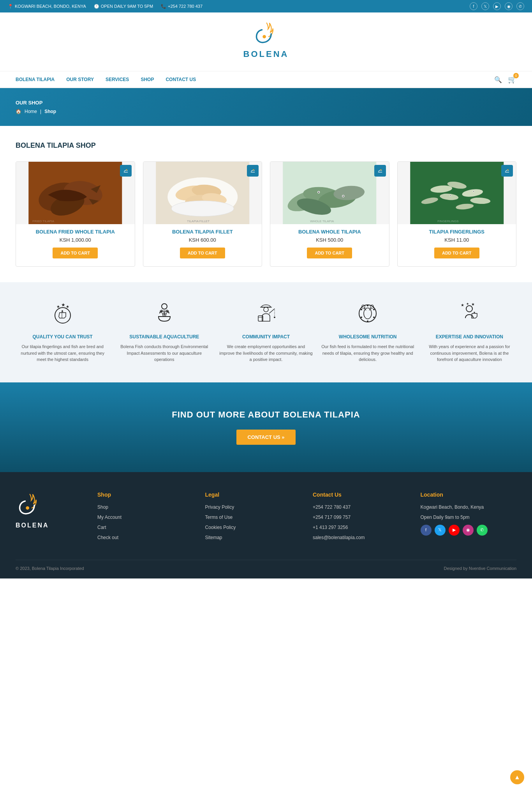  What do you see at coordinates (253, 517) in the screenshot?
I see `footer-link-terms: Terms of Use` at bounding box center [253, 517].